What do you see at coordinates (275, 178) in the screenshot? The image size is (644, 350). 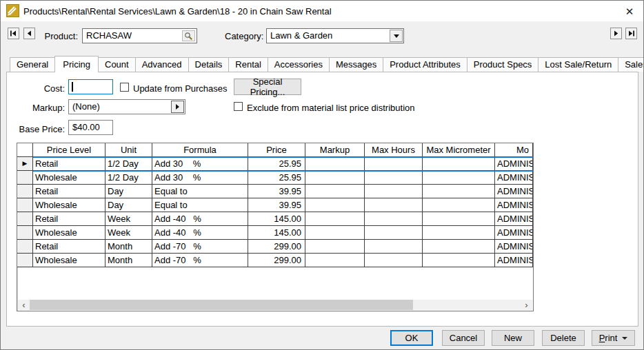 I see `table-row: Wholesale1/2 DayAdd 30 %25.95ADMINISTI` at bounding box center [275, 178].